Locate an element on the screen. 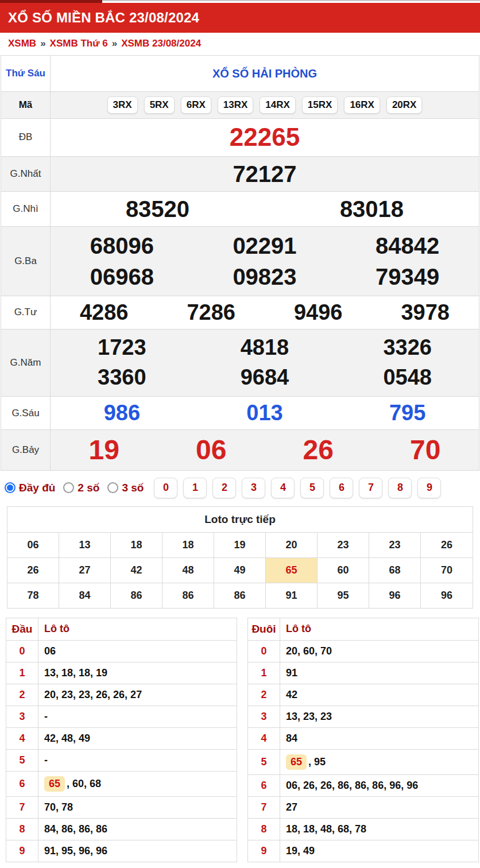  breadcrumb-link-day: XSMB Thứ 6 is located at coordinates (79, 44).